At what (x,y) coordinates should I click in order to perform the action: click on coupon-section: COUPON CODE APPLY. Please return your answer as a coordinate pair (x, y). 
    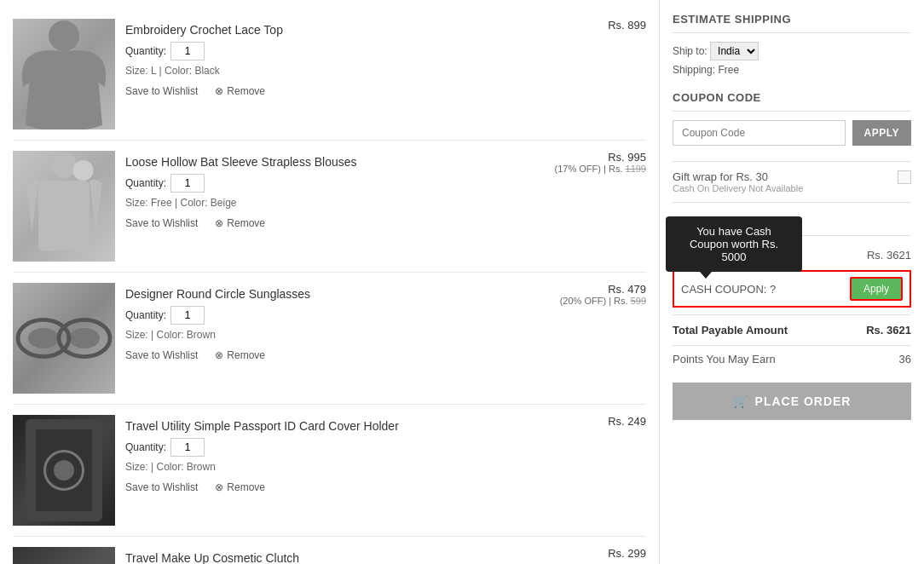
    Looking at the image, I should click on (792, 118).